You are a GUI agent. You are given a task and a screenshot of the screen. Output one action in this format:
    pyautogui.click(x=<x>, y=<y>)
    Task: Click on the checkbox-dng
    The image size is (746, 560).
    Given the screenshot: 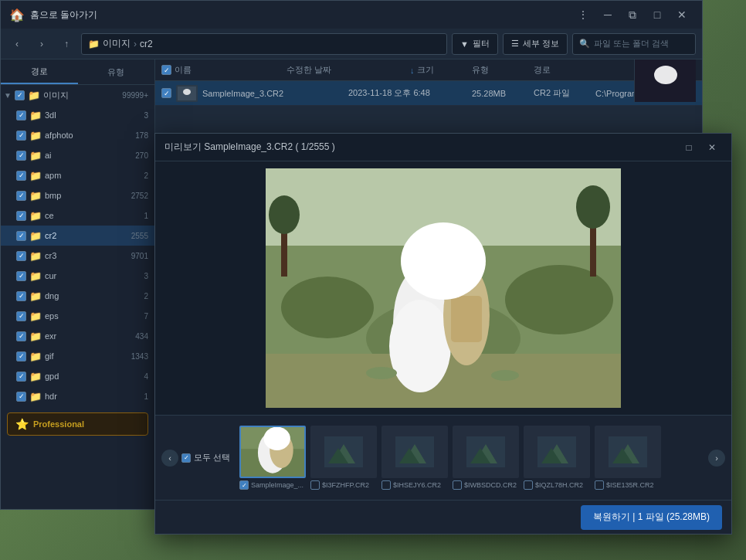 What is the action you would take?
    pyautogui.click(x=22, y=297)
    